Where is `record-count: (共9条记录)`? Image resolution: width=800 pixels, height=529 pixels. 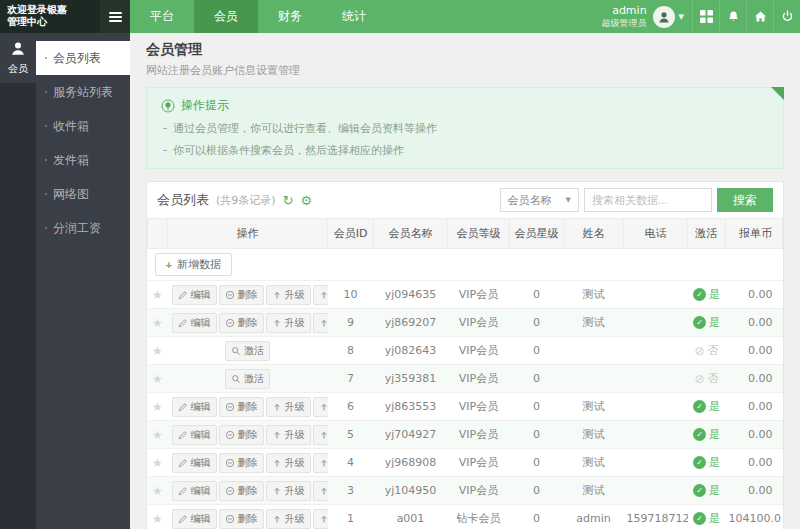 record-count: (共9条记录) is located at coordinates (246, 200).